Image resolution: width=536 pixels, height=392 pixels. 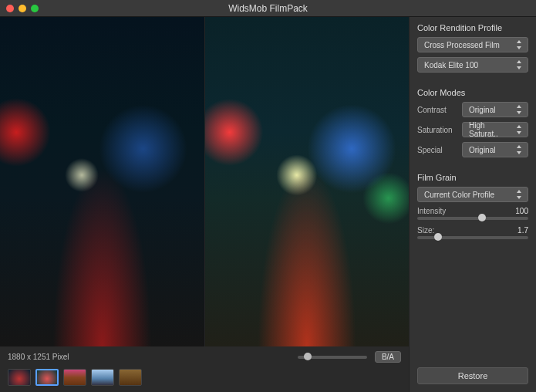 What do you see at coordinates (460, 194) in the screenshot?
I see `grain-profile-value: Current Color Profile` at bounding box center [460, 194].